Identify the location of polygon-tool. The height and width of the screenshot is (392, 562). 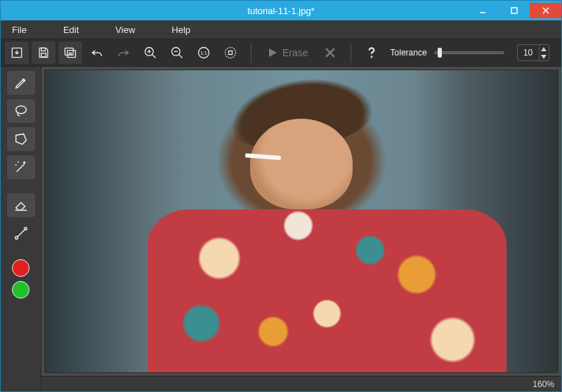
(21, 139).